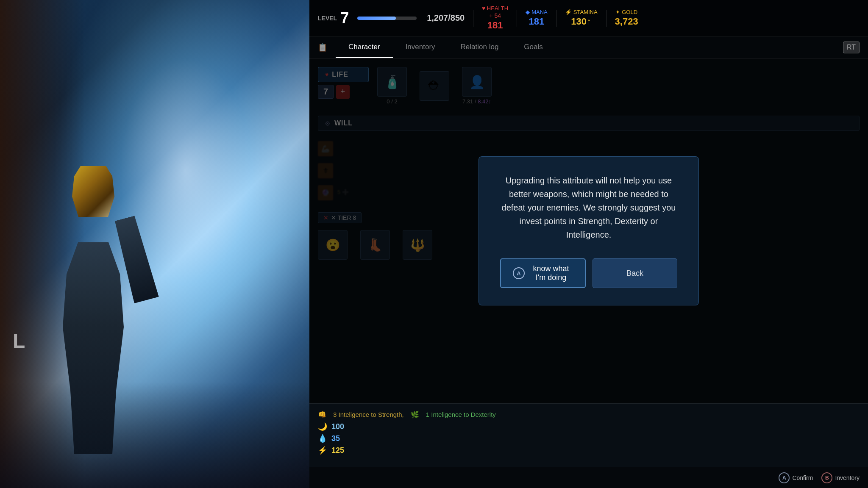 Image resolution: width=868 pixels, height=488 pixels. What do you see at coordinates (333, 18) in the screenshot?
I see `level-display: LEVEL 7` at bounding box center [333, 18].